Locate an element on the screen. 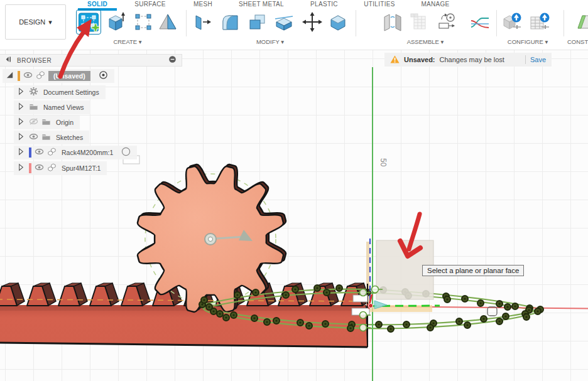  minimize-panel-icon is located at coordinates (172, 60).